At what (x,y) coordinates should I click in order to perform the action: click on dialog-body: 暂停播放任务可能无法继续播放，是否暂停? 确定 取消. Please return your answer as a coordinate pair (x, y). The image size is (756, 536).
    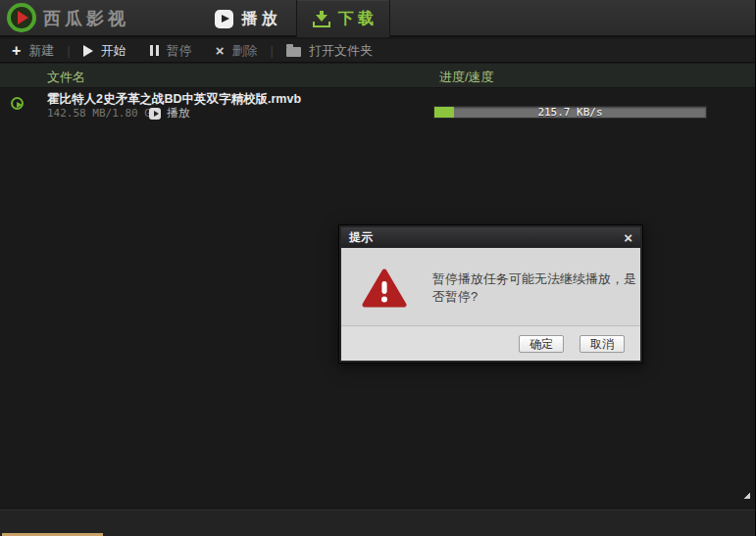
    Looking at the image, I should click on (490, 304).